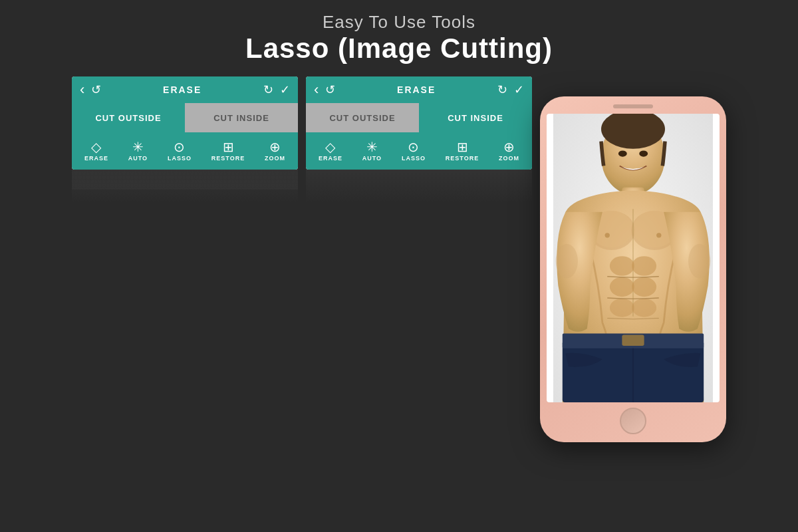 The width and height of the screenshot is (798, 532). Describe the element at coordinates (633, 258) in the screenshot. I see `phone-screen` at that location.